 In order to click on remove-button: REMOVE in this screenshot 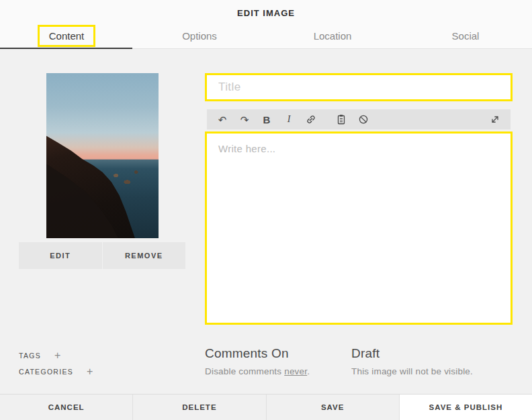, I will do `click(144, 256)`.